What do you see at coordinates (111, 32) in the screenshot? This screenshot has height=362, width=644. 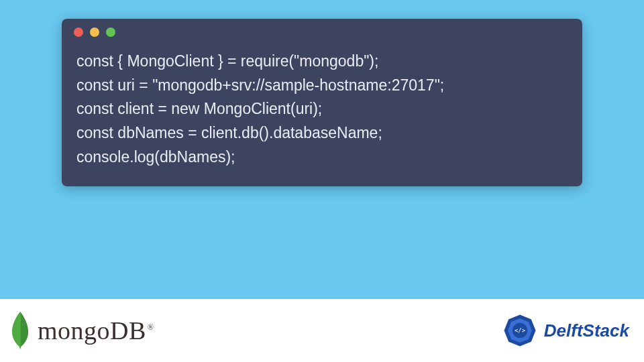 I see `zoom-icon` at bounding box center [111, 32].